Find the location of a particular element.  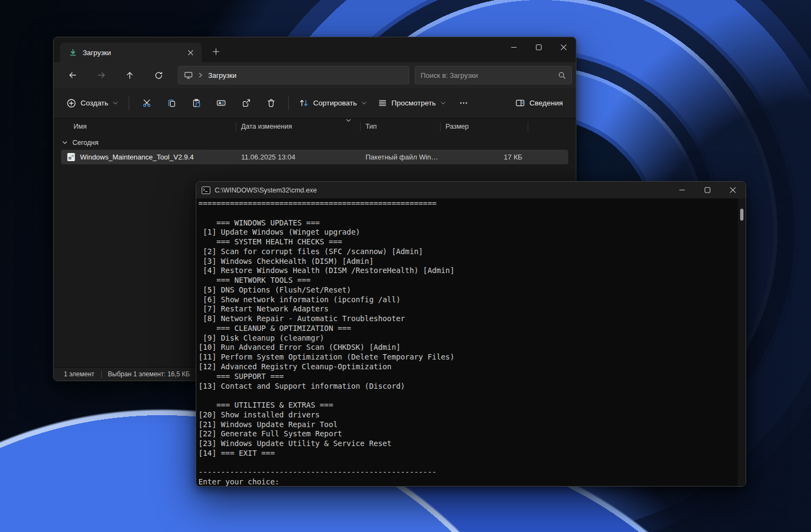

cmd-title-bar: C:\WINDOWS\System32\cmd.exe is located at coordinates (471, 190).